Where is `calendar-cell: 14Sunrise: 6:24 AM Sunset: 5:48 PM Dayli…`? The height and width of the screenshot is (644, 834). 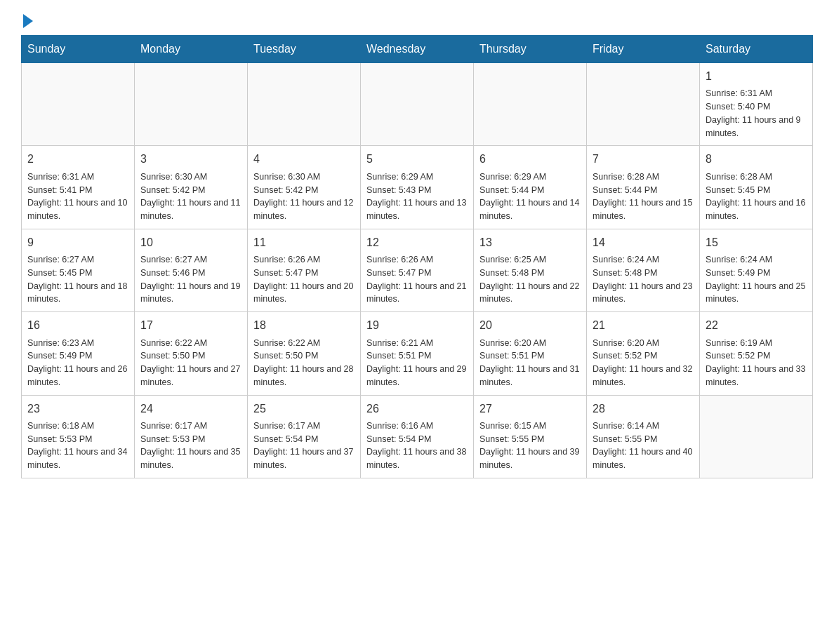 calendar-cell: 14Sunrise: 6:24 AM Sunset: 5:48 PM Dayli… is located at coordinates (643, 270).